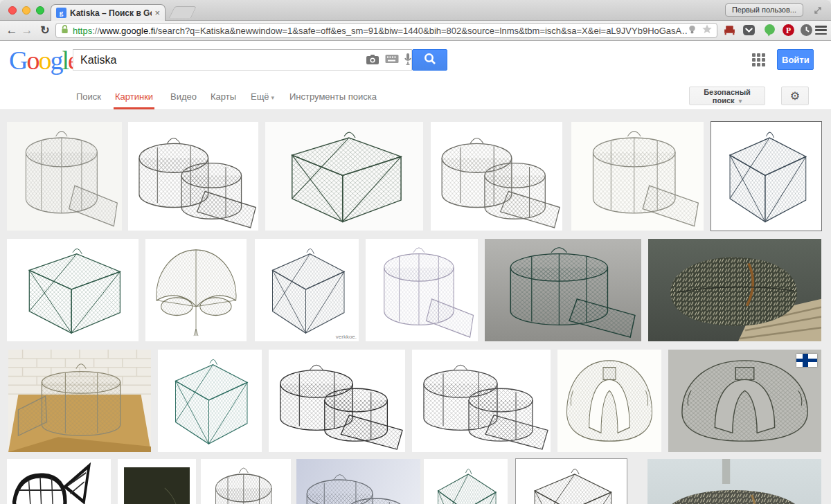 This screenshot has width=831, height=504. I want to click on results-nav: Поиск Картинки Видео Карты Ещё▾ Инструме…, so click(416, 96).